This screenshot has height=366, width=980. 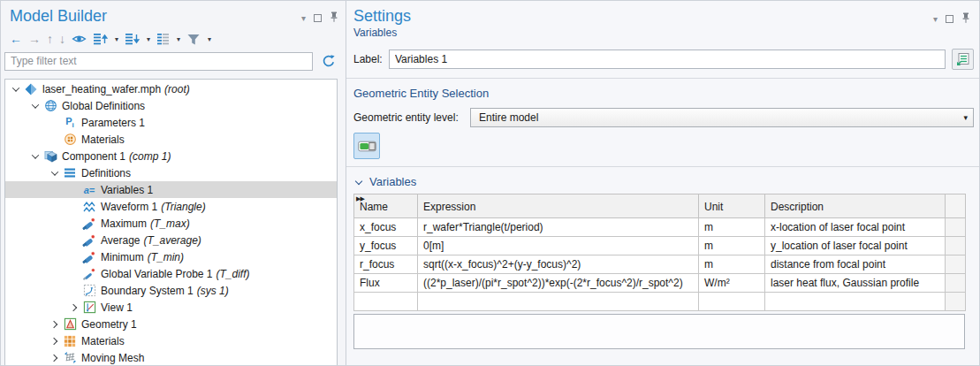 I want to click on column-header-unit: Unit, so click(x=732, y=207).